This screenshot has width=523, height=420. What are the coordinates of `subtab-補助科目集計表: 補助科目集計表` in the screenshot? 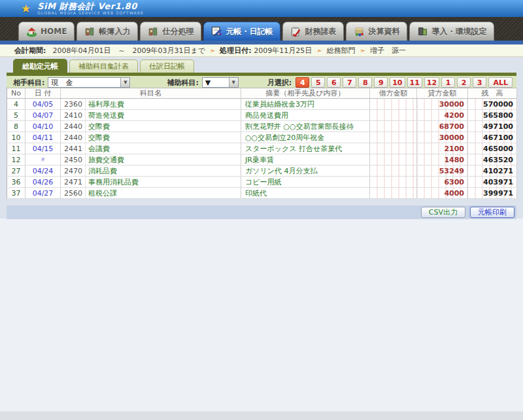 It's located at (103, 66).